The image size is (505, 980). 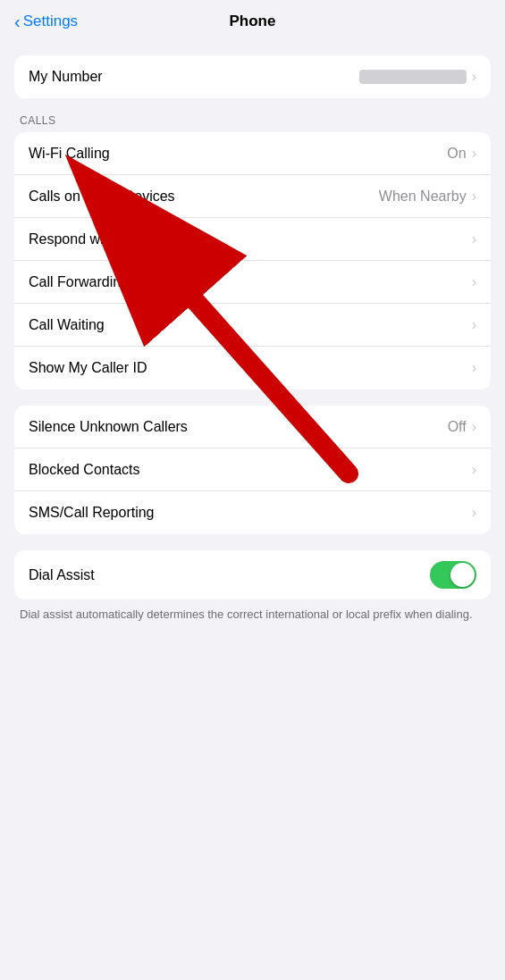 I want to click on my-number-section: My Number ›, so click(x=252, y=77).